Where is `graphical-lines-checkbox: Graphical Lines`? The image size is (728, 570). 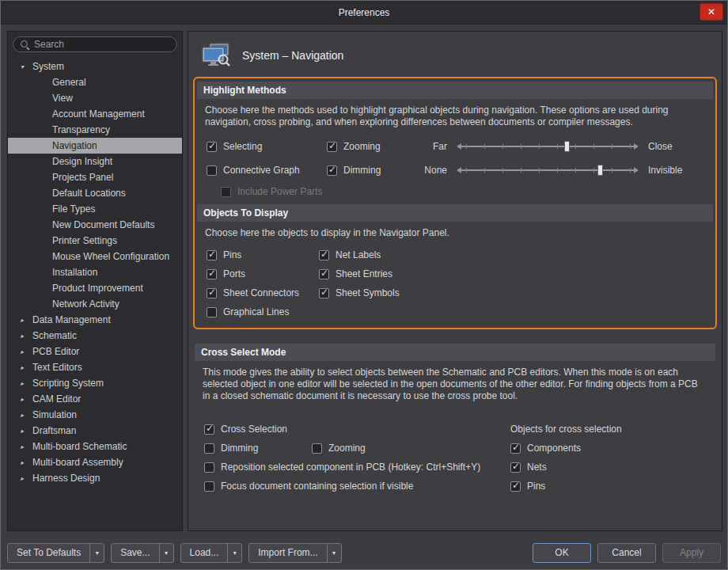 graphical-lines-checkbox: Graphical Lines is located at coordinates (263, 312).